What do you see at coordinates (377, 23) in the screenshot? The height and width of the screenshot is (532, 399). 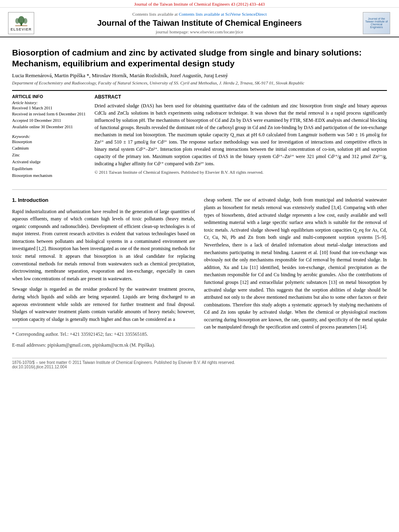 I see `journal-thumbnail: Journal of the Taiwan Institute of Chemi…` at bounding box center [377, 23].